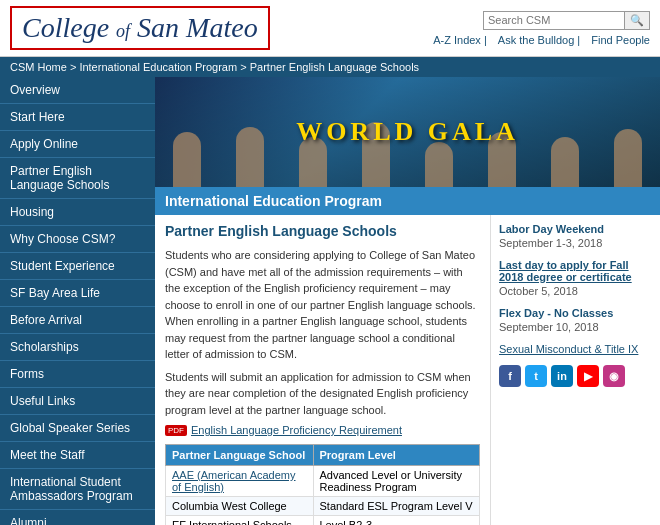 The width and height of the screenshot is (660, 525). What do you see at coordinates (78, 118) in the screenshot?
I see `sidebar-item-start-here: Start Here` at bounding box center [78, 118].